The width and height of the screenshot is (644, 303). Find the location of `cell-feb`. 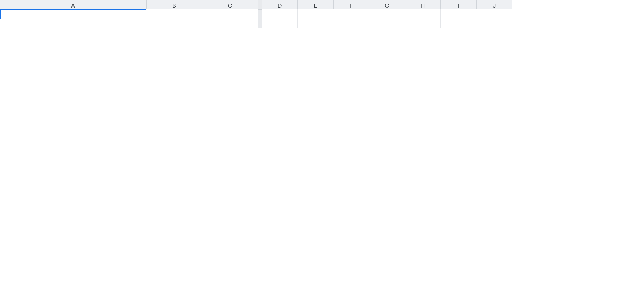

cell-feb is located at coordinates (316, 23).